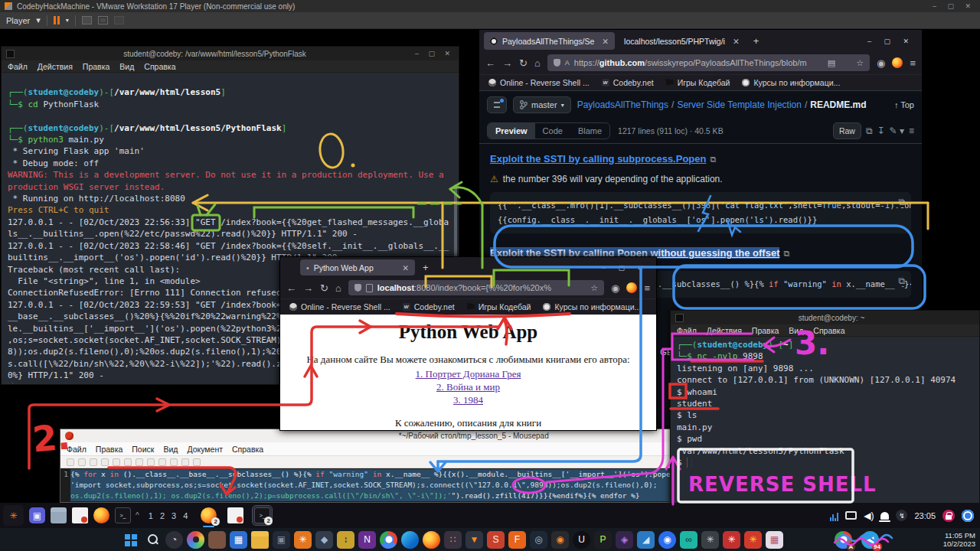 The height and width of the screenshot is (551, 980). Describe the element at coordinates (358, 268) in the screenshot. I see `tab-python-web-app: • Python Web App ✕` at that location.